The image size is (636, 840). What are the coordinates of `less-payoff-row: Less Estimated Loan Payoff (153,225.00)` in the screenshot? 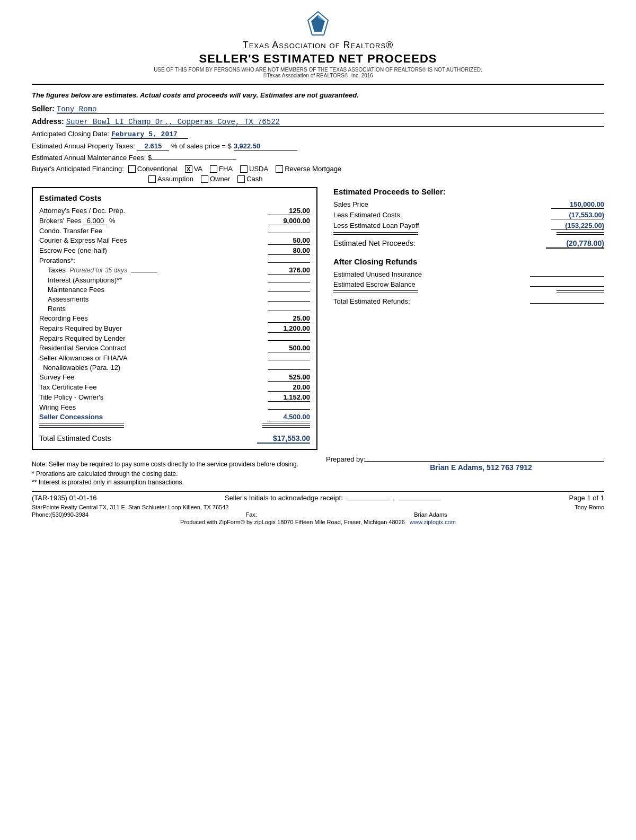 It's located at (469, 226).